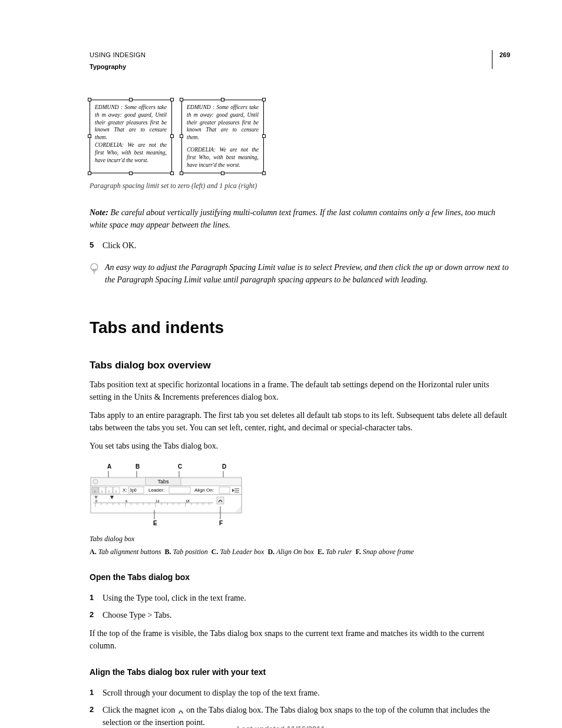 Image resolution: width=562 pixels, height=728 pixels. I want to click on heading-open-tabs: Open the Tabs dialog box, so click(300, 578).